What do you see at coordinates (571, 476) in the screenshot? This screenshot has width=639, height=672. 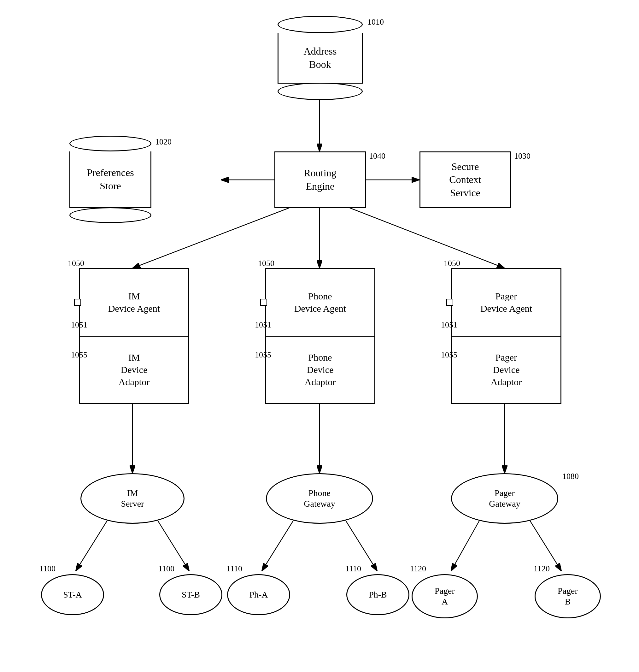 I see `label-1080-pager: 1080` at bounding box center [571, 476].